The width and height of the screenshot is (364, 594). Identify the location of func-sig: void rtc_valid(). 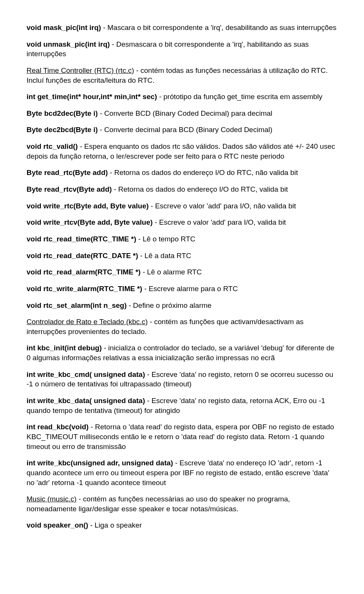
(52, 147).